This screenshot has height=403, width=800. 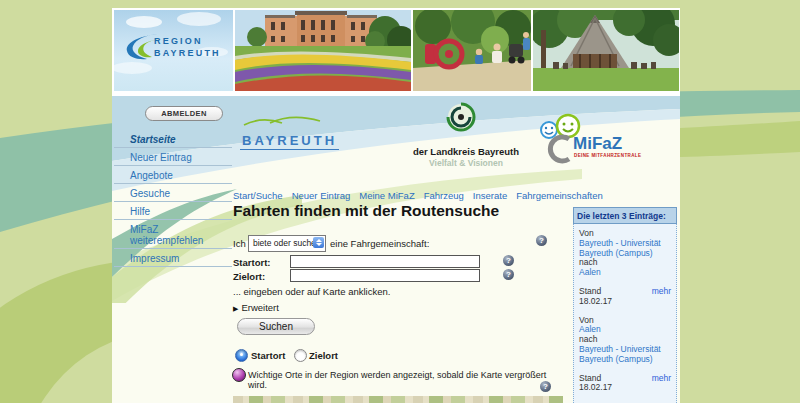 I want to click on recent-entries-panel: Die letzten 3 Einträge: VonBayreuth - Un…, so click(x=625, y=305).